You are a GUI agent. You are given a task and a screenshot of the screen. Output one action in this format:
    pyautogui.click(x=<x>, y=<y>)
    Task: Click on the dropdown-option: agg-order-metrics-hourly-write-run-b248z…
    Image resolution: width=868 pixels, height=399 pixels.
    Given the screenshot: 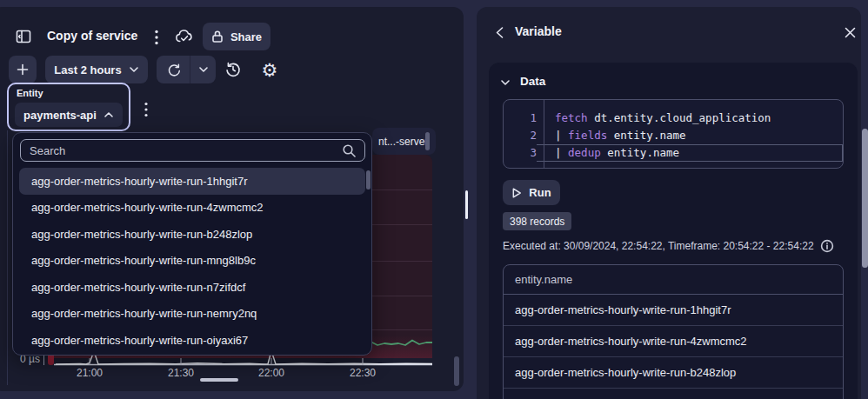 What is the action you would take?
    pyautogui.click(x=192, y=235)
    